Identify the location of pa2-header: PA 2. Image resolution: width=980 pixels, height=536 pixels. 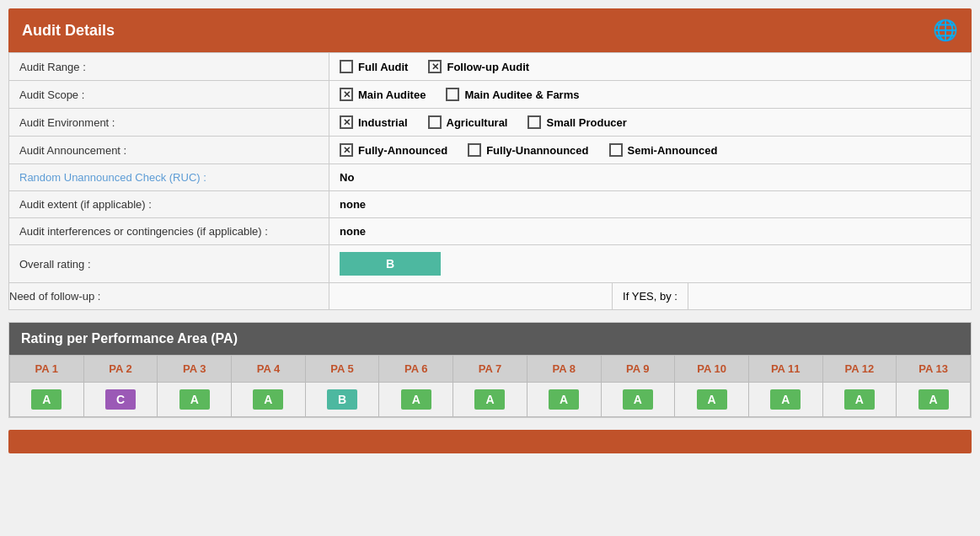
(120, 369).